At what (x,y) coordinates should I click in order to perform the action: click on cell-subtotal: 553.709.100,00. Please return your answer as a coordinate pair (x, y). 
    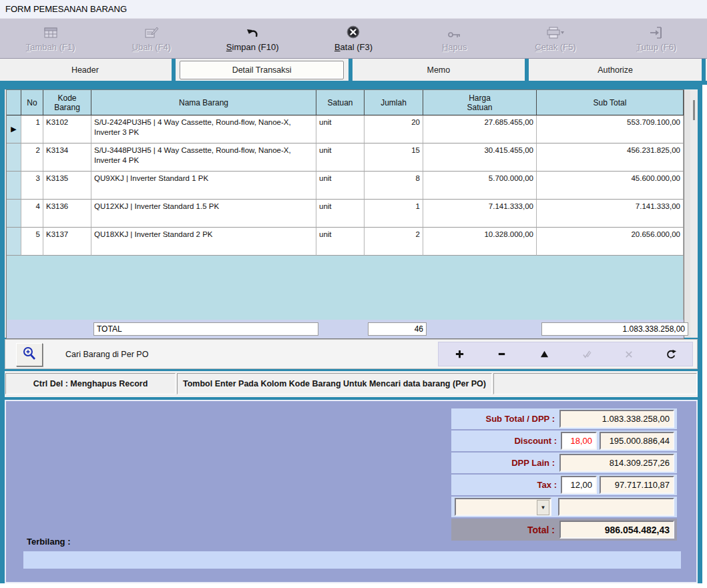
    Looking at the image, I should click on (610, 129).